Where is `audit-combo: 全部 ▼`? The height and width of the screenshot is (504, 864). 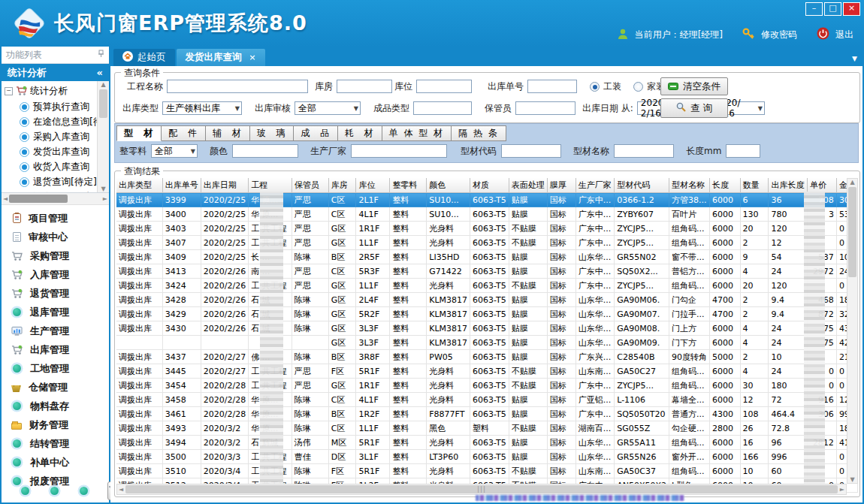
audit-combo: 全部 ▼ is located at coordinates (328, 108).